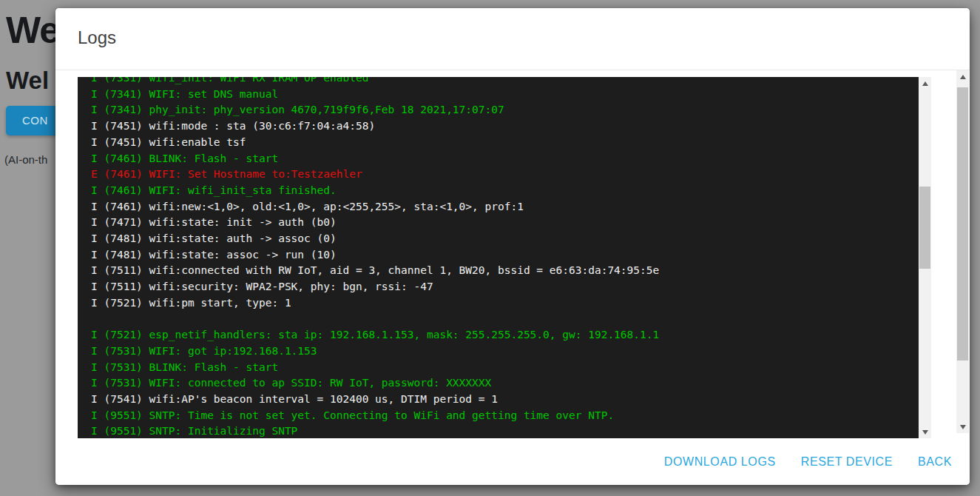 The image size is (980, 496). I want to click on log-line: I (7341) WIFI: set DNS manual, so click(375, 95).